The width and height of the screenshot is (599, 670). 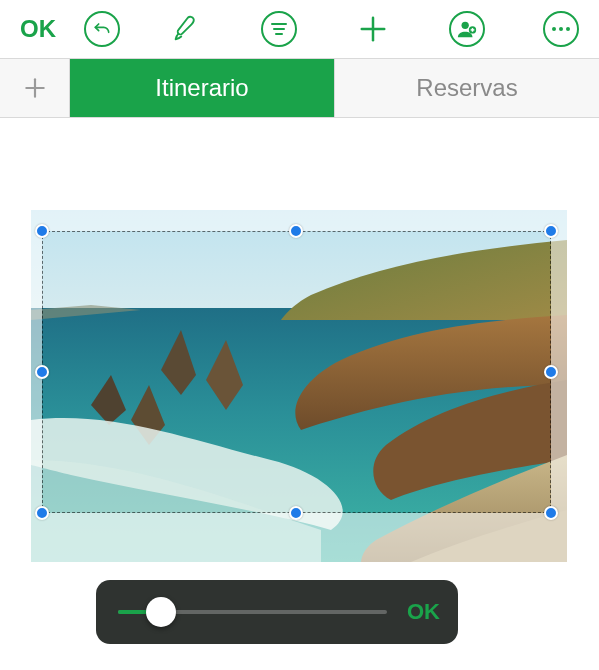 What do you see at coordinates (467, 29) in the screenshot?
I see `add-person-icon` at bounding box center [467, 29].